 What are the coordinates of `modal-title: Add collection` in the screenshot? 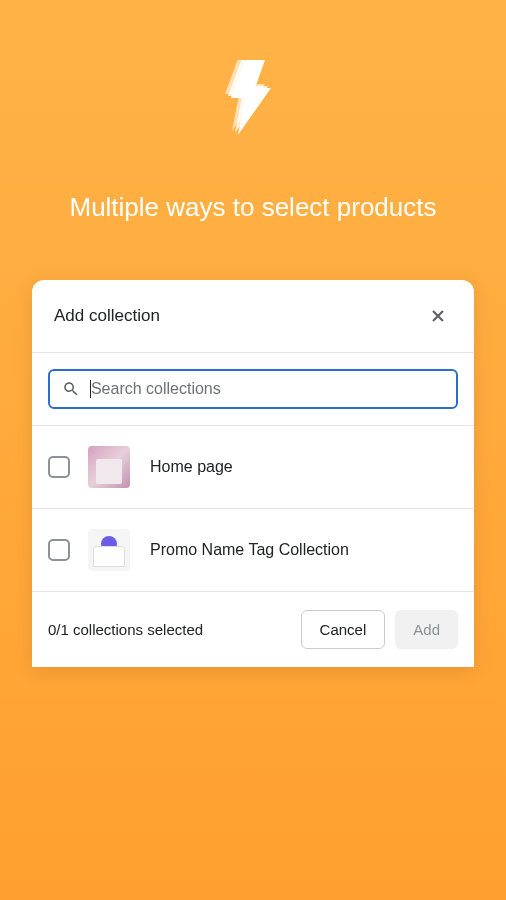 It's located at (107, 316).